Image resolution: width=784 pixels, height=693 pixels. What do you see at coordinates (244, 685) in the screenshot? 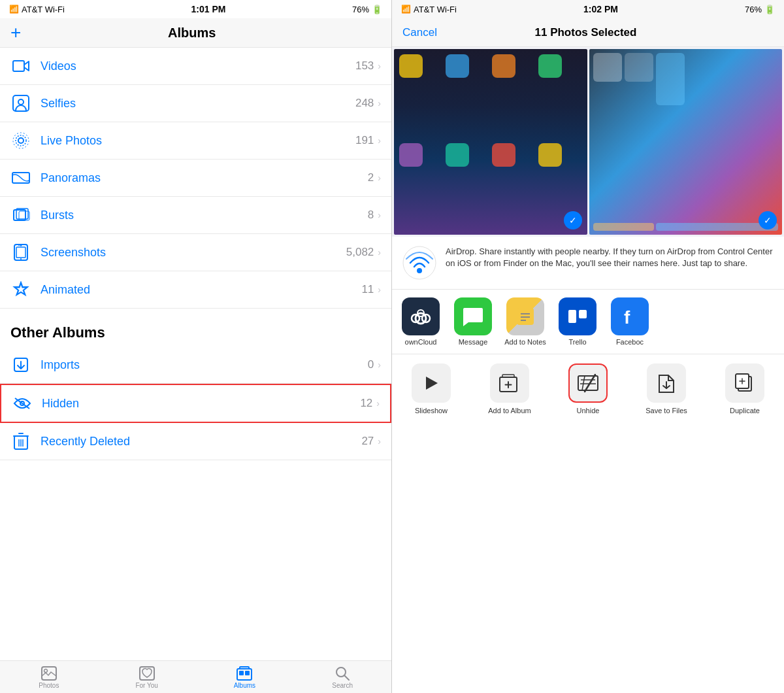
I see `tab-albums-label: Albums` at bounding box center [244, 685].